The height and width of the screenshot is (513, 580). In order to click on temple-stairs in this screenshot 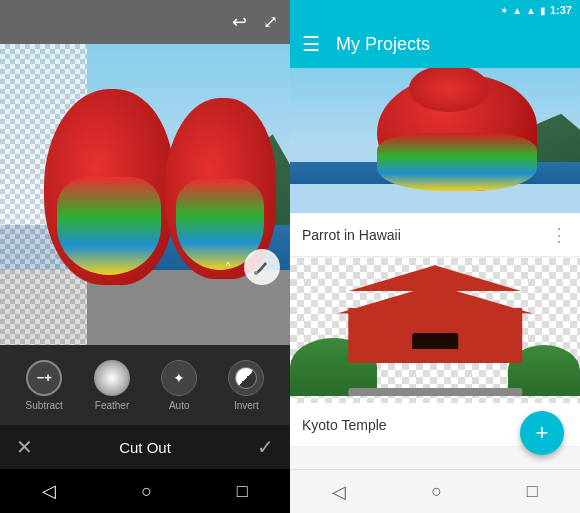, I will do `click(435, 392)`.